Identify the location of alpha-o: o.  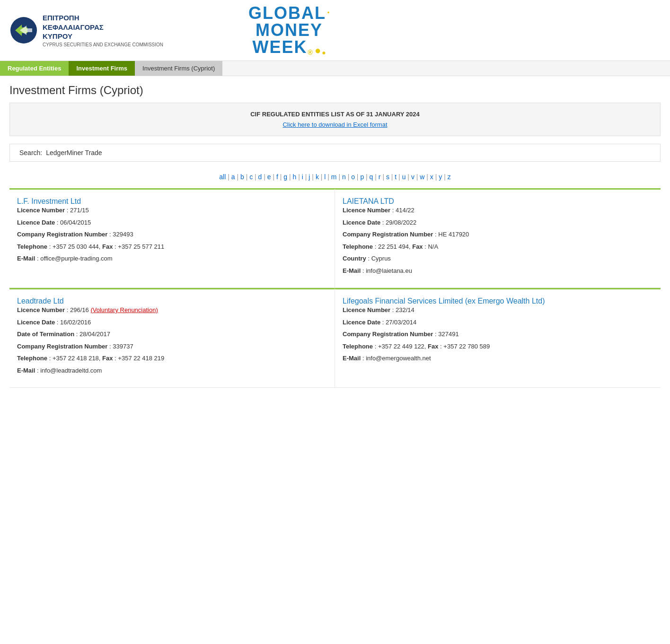
(353, 177).